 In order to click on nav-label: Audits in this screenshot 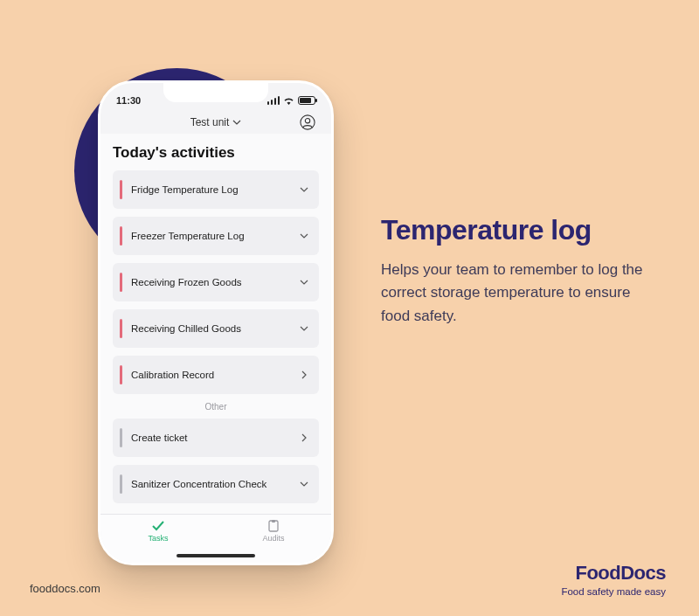, I will do `click(273, 538)`.